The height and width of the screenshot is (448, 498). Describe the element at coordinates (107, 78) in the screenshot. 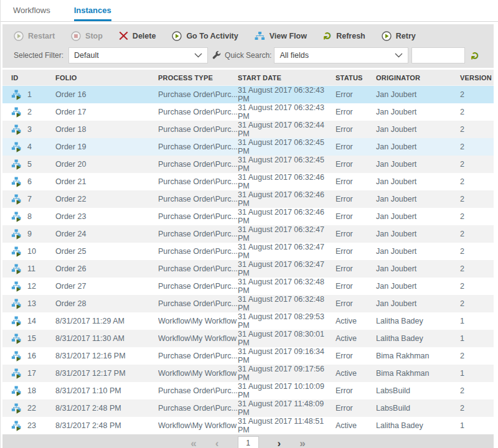

I see `column-header-folio: FOLIO` at that location.